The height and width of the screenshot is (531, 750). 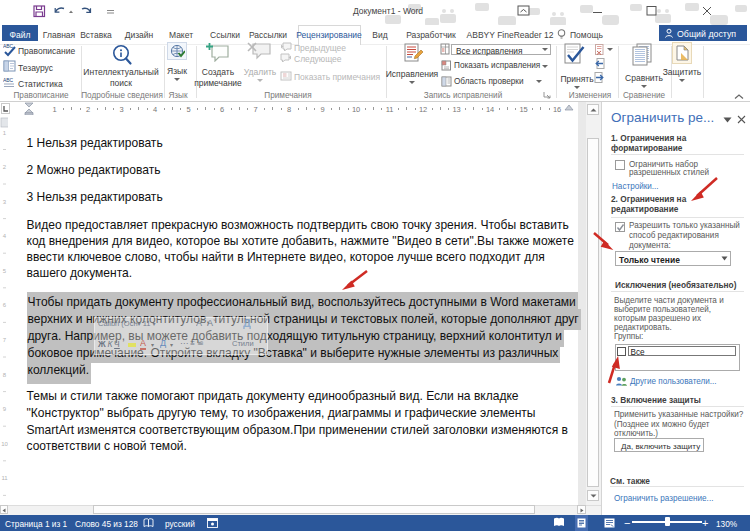 What do you see at coordinates (5, 133) in the screenshot?
I see `svg-text: 1` at bounding box center [5, 133].